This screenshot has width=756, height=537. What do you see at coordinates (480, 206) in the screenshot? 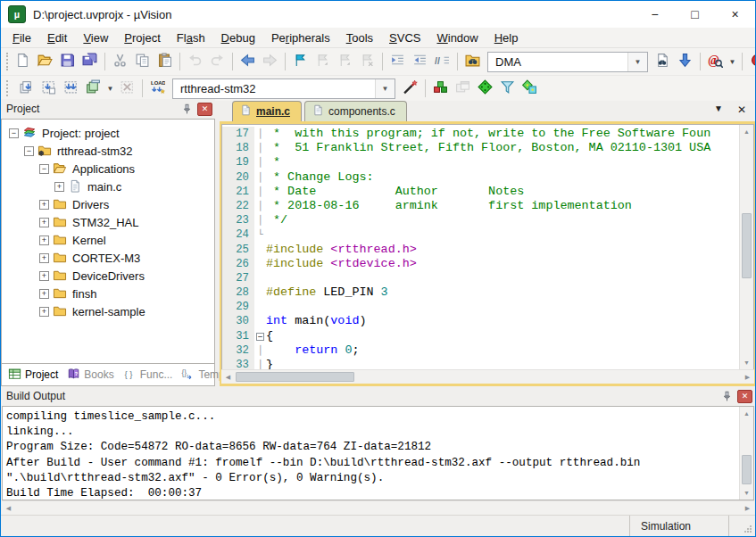
I see `code-line-22: 22│ * 2018-08-16 armink first implementa…` at bounding box center [480, 206].